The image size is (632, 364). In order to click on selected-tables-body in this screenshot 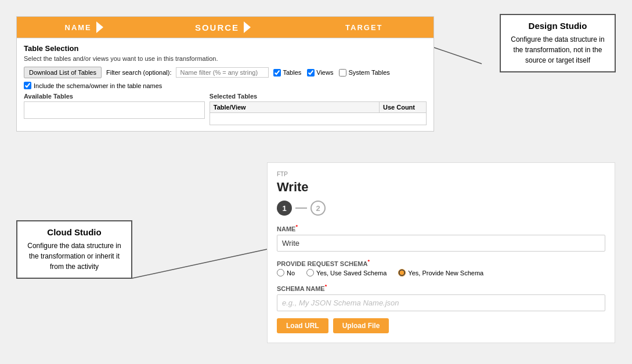, I will do `click(318, 119)`.